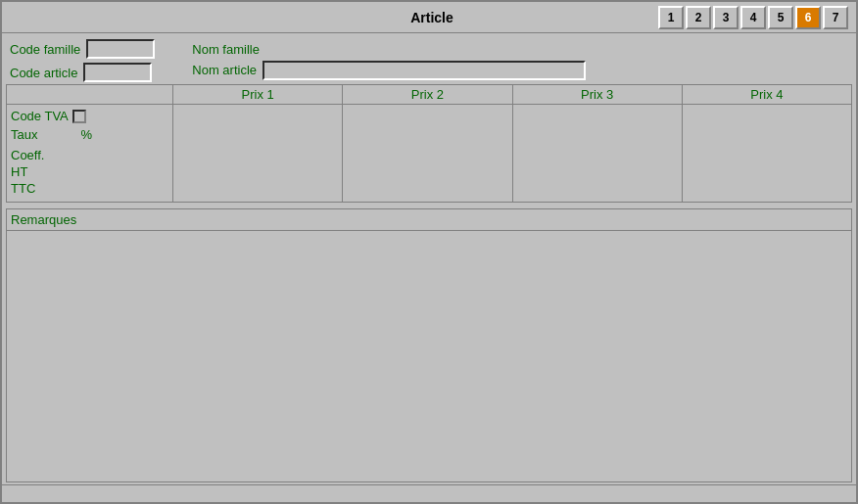 The height and width of the screenshot is (504, 858). I want to click on coeff-label: Coeff., so click(90, 155).